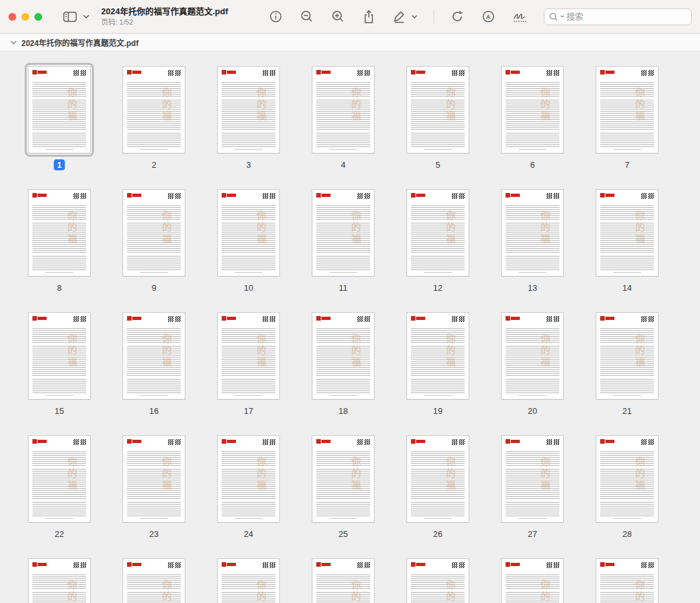 The image size is (700, 603). I want to click on page-number: 16, so click(154, 411).